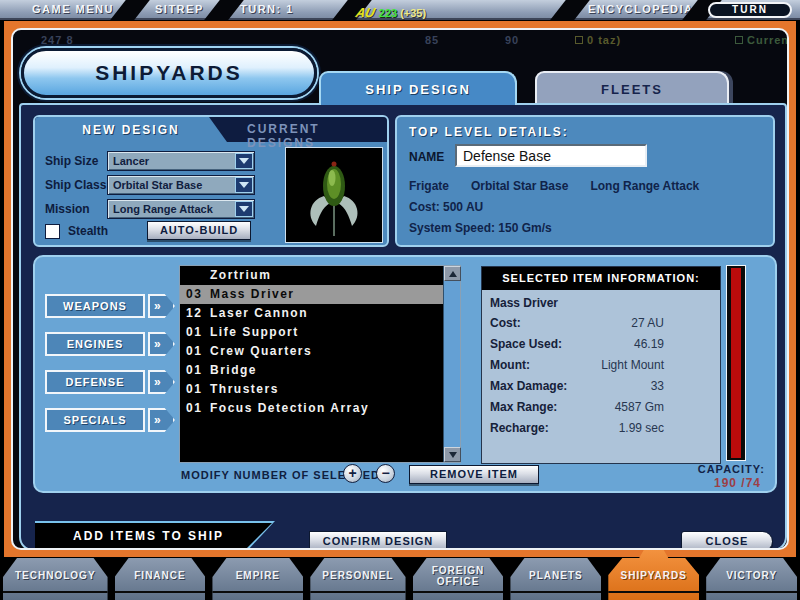 The width and height of the screenshot is (800, 600). I want to click on ship-class-row: Ship Class Orbital Star Base, so click(150, 185).